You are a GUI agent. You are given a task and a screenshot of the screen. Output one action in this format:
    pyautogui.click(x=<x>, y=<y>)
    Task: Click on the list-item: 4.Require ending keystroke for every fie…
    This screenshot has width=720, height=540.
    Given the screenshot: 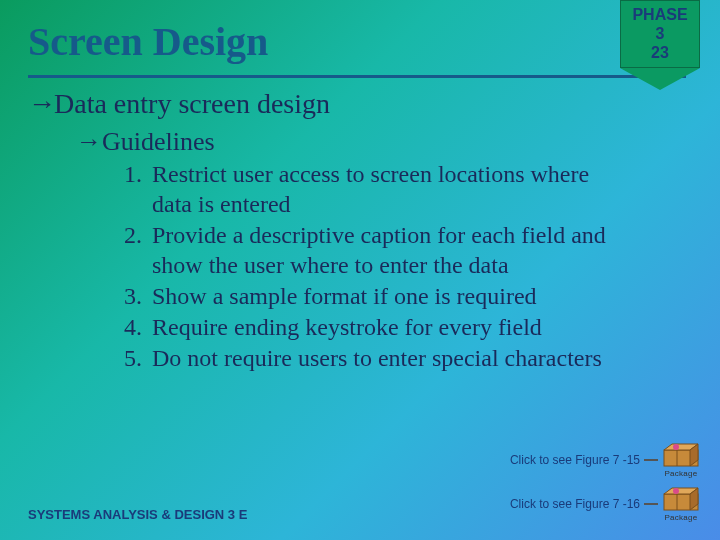 What is the action you would take?
    pyautogui.click(x=408, y=327)
    